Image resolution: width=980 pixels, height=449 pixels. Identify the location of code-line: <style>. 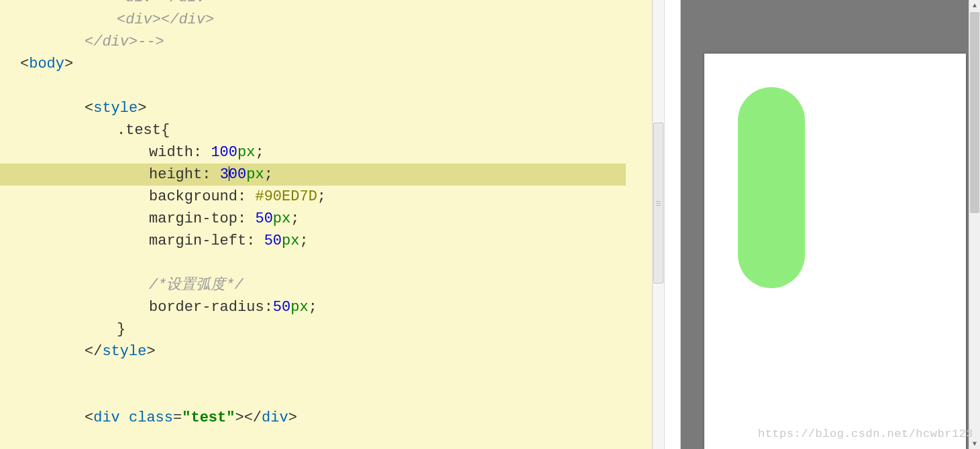
(342, 109).